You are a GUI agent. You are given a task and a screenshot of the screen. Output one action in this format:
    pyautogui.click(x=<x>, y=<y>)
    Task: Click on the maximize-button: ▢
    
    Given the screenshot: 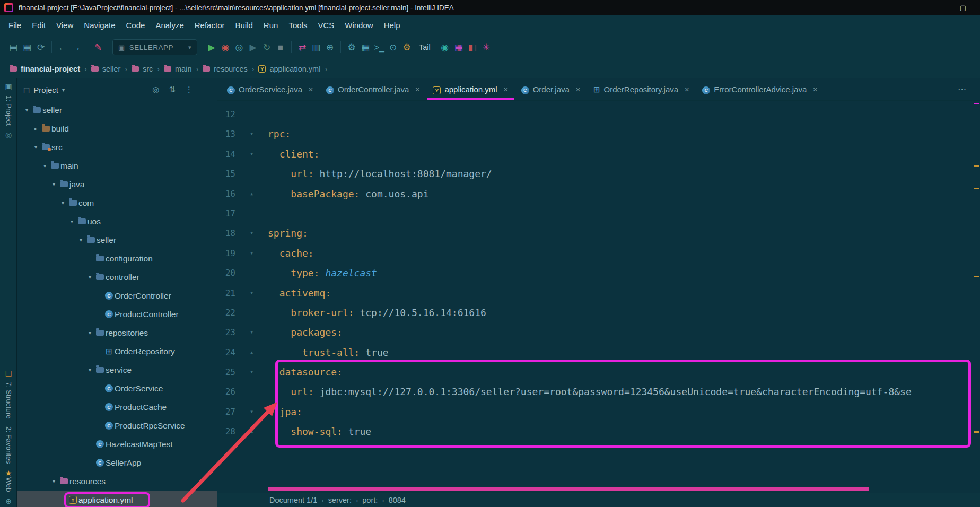 What is the action you would take?
    pyautogui.click(x=963, y=7)
    